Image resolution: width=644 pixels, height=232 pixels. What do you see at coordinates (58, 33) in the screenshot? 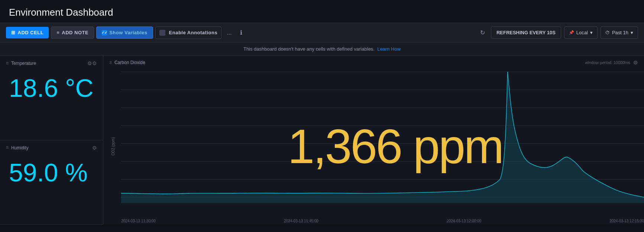
I see `list-icon` at bounding box center [58, 33].